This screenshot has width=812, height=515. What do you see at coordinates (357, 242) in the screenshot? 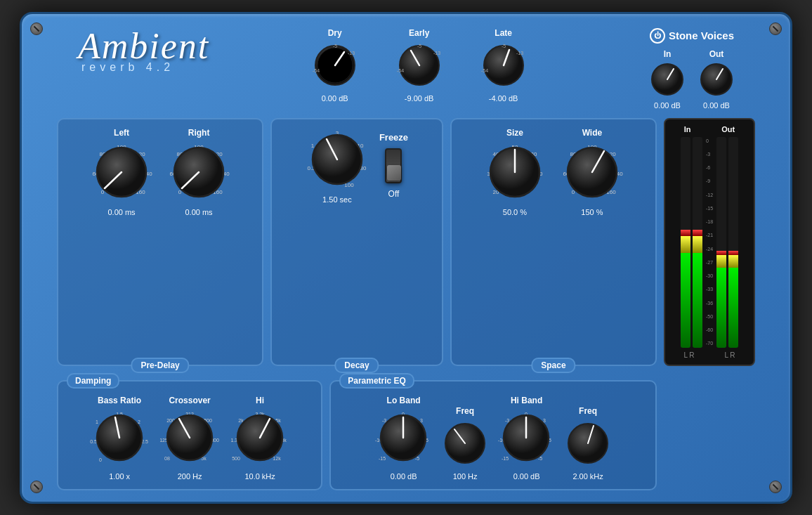
I see `decay-panel: 3 10 30 100 1 0.3 1.50 sec` at bounding box center [357, 242].